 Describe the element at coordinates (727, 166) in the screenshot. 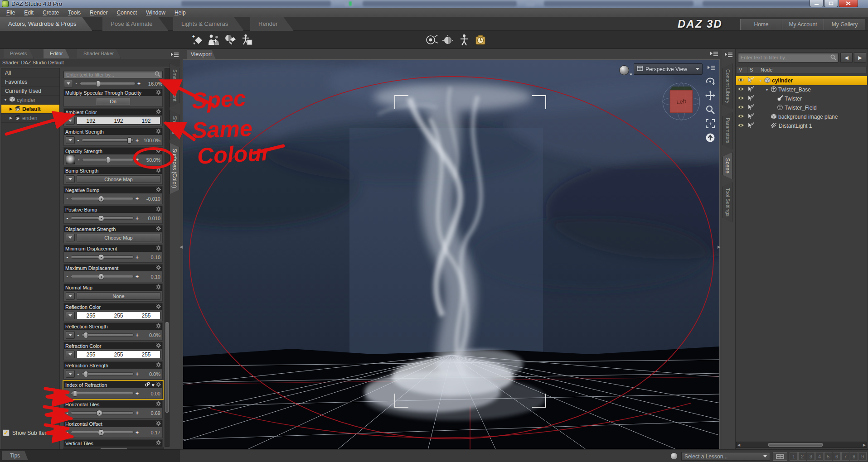

I see `side-tab-scene: Scene` at that location.